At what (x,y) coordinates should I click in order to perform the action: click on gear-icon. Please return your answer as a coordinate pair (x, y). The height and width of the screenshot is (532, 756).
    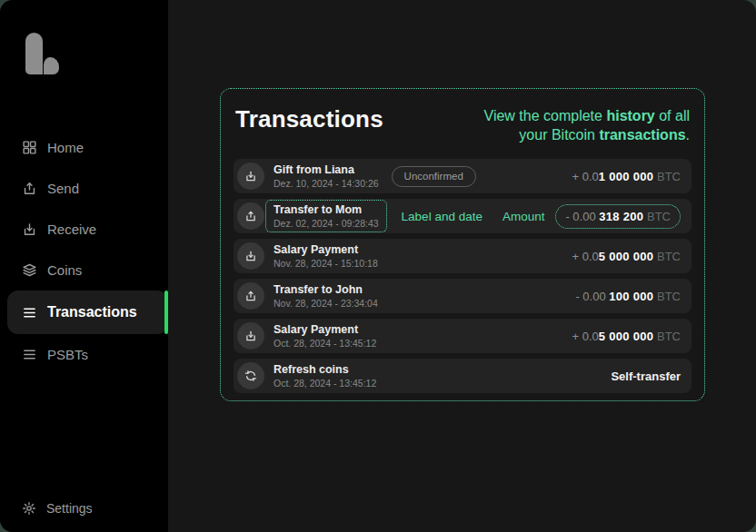
    Looking at the image, I should click on (29, 508).